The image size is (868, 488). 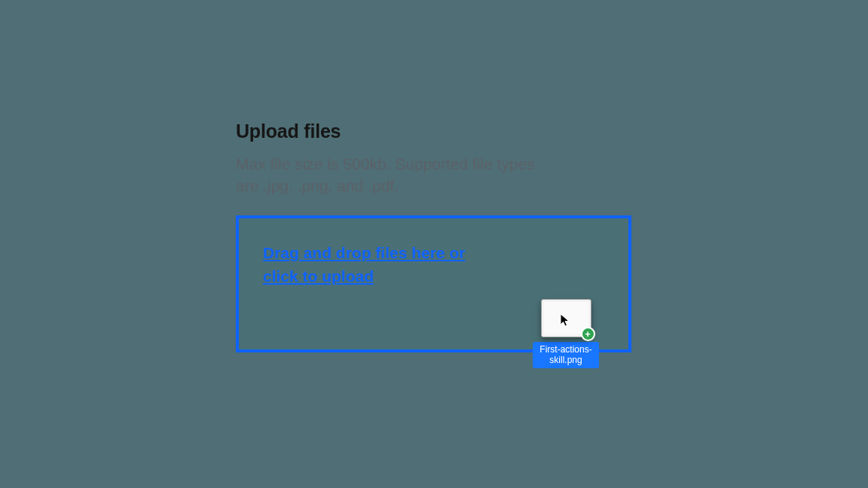 What do you see at coordinates (434, 131) in the screenshot?
I see `uploader-title: Upload files` at bounding box center [434, 131].